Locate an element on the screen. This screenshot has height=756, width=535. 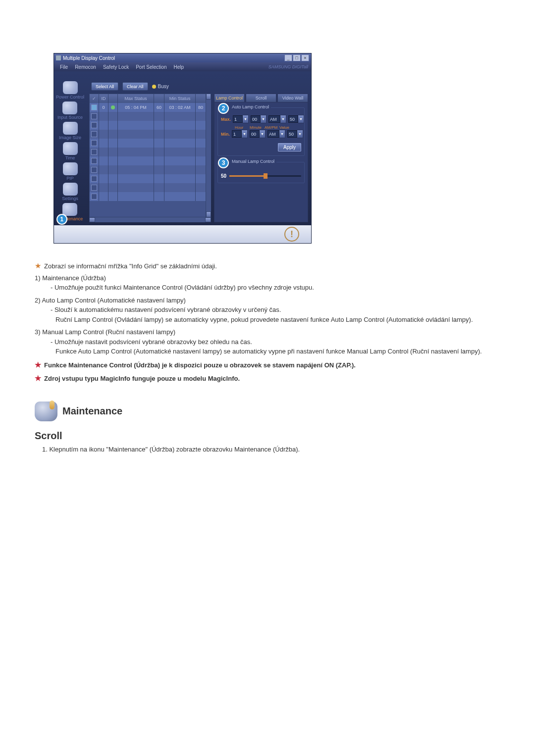
sidebar-item-time: Time is located at coordinates (70, 151).